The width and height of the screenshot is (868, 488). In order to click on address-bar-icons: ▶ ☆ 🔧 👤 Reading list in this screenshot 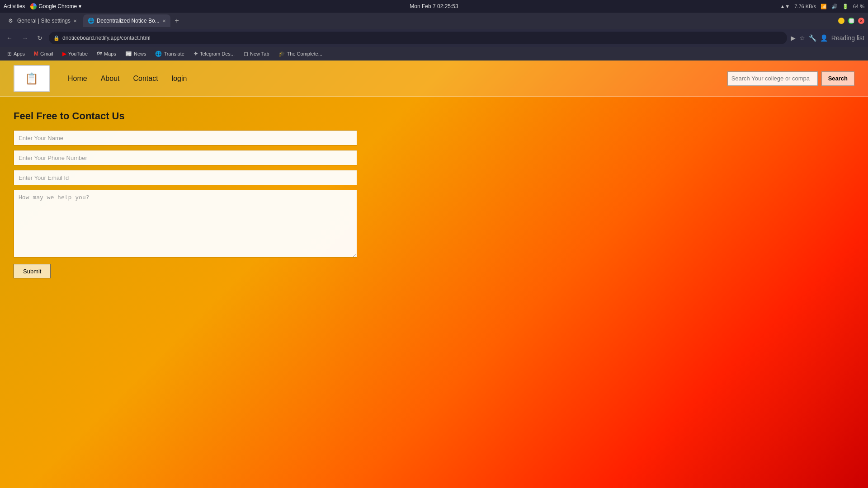, I will do `click(827, 38)`.